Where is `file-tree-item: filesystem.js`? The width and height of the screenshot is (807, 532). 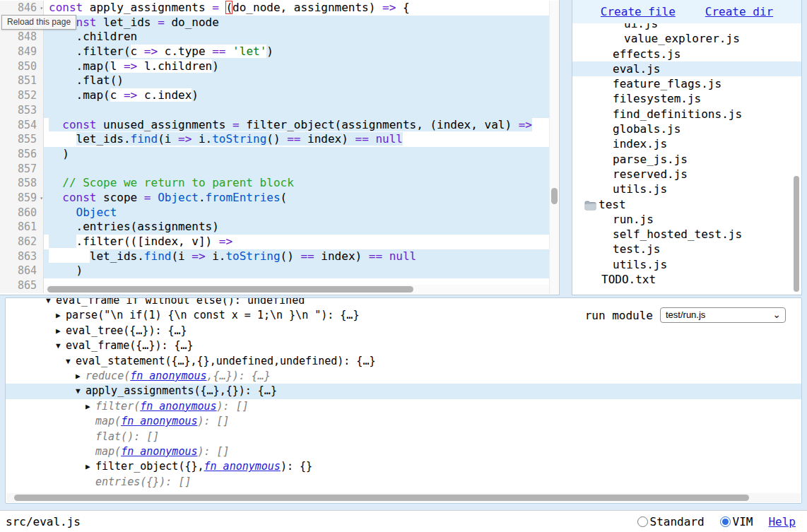 file-tree-item: filesystem.js is located at coordinates (687, 99).